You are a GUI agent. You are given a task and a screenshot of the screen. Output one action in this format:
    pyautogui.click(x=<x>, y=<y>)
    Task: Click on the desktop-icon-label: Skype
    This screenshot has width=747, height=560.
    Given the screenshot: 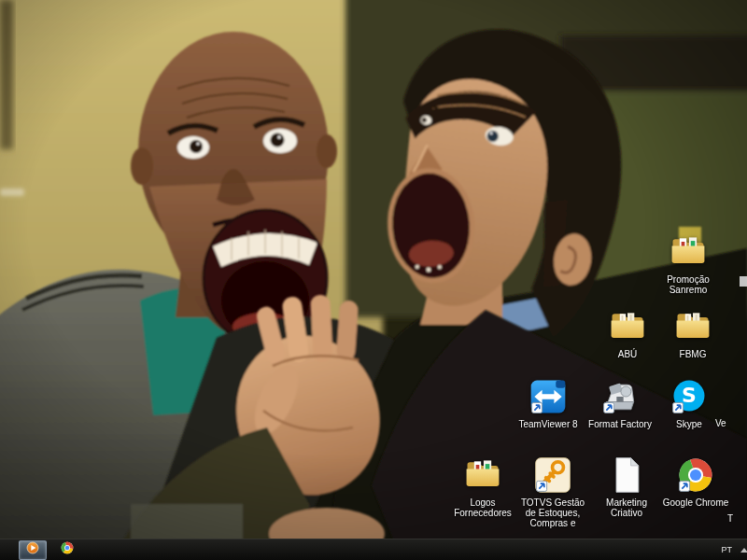 What is the action you would take?
    pyautogui.click(x=689, y=424)
    